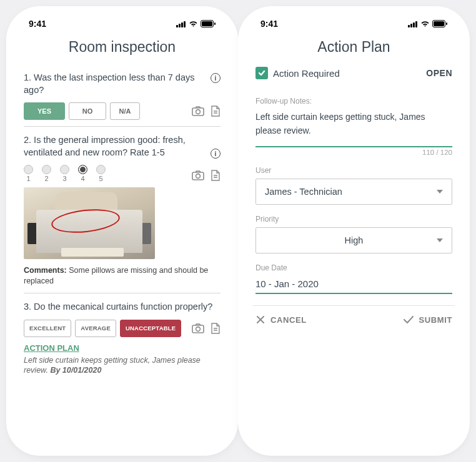  What do you see at coordinates (122, 348) in the screenshot?
I see `action-plan-link: ACTION PLAN` at bounding box center [122, 348].